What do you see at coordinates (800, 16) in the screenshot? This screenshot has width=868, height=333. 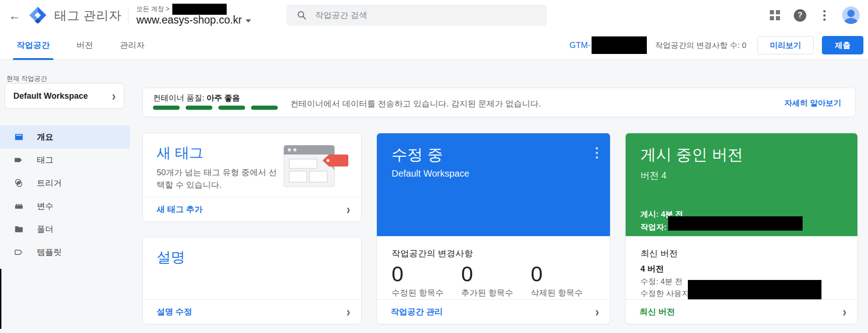 I see `help-icon: ?` at bounding box center [800, 16].